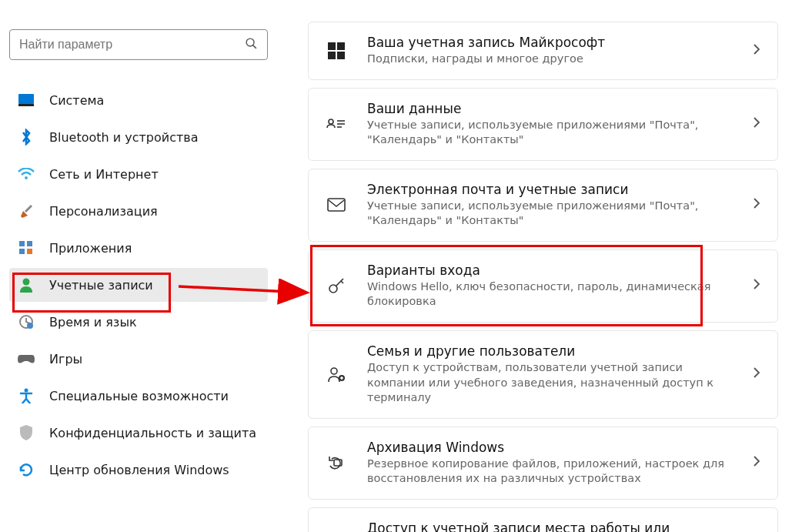 The height and width of the screenshot is (532, 792). Describe the element at coordinates (139, 470) in the screenshot. I see `sidebar-item-windows-update: Центр обновления Windows` at that location.